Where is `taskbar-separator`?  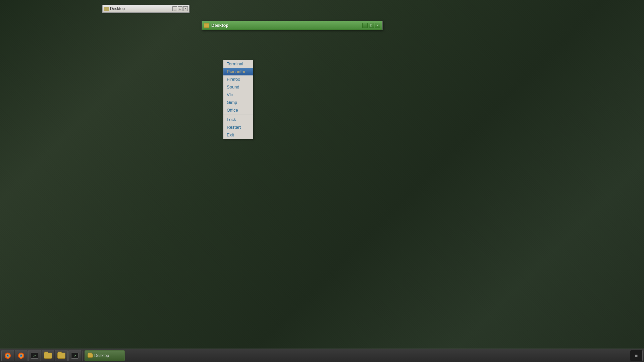
taskbar-separator is located at coordinates (83, 356).